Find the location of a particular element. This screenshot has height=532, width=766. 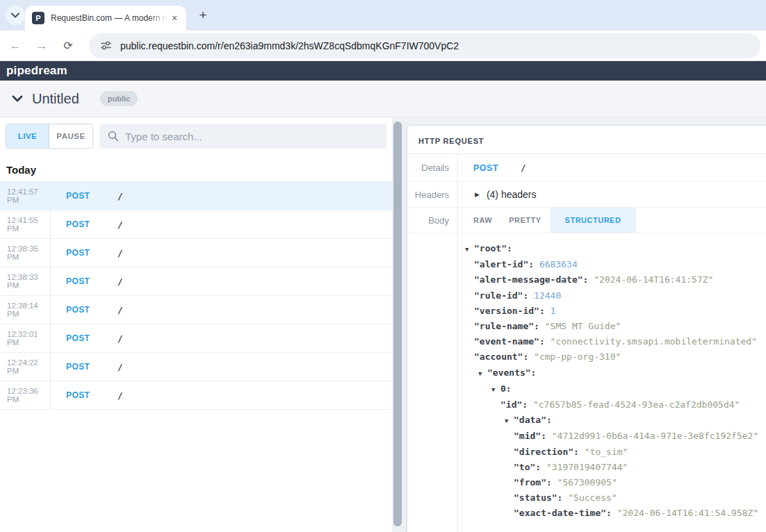

request-time: 12:23:36 PM is located at coordinates (25, 395).